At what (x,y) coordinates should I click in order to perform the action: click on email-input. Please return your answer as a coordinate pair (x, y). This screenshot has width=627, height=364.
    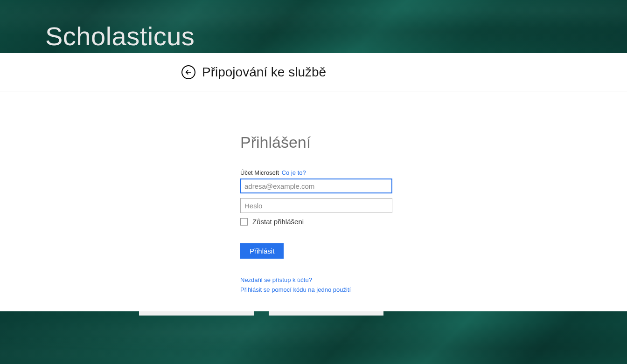
    Looking at the image, I should click on (316, 186).